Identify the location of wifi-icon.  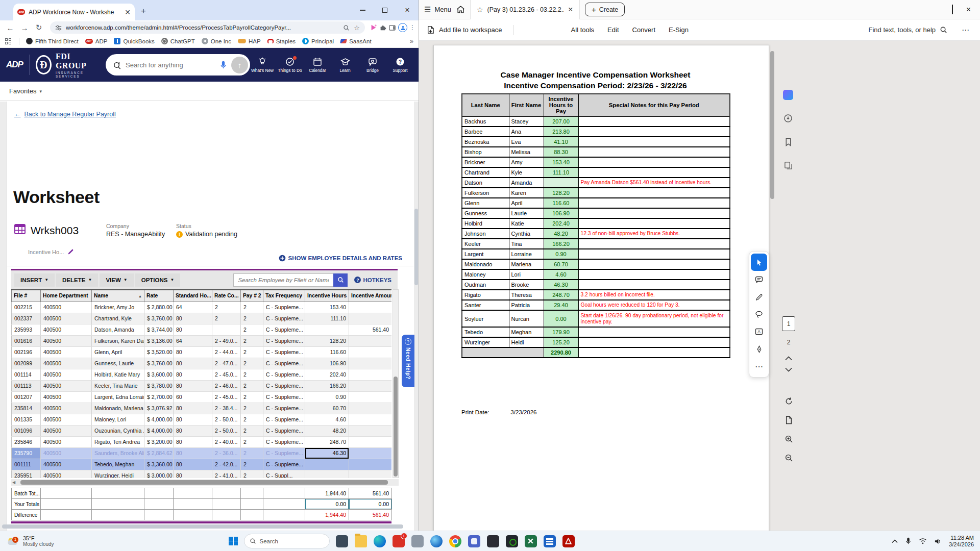
(923, 541).